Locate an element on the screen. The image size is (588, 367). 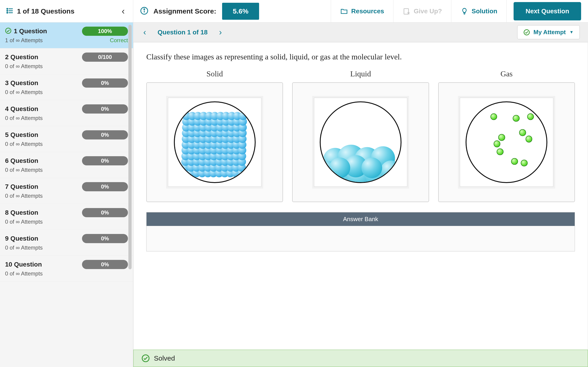
score-badge: 100% is located at coordinates (105, 31).